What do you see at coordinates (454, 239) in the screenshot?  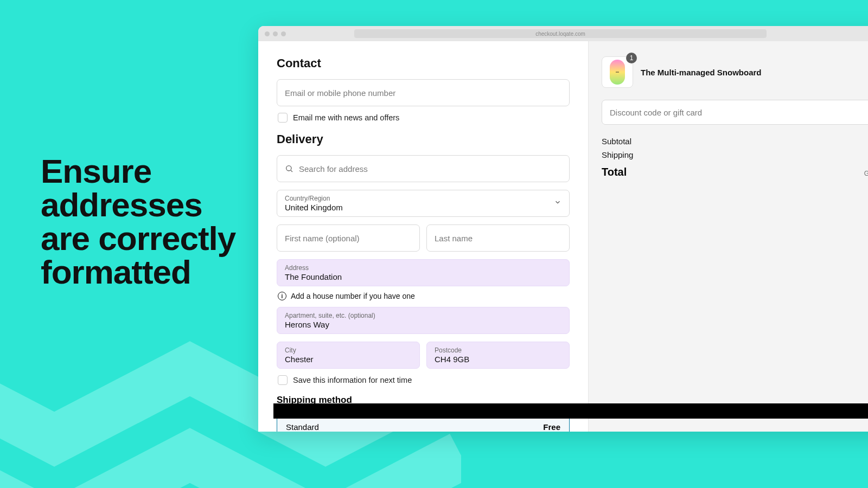 I see `last-name-placeholder: Last name` at bounding box center [454, 239].